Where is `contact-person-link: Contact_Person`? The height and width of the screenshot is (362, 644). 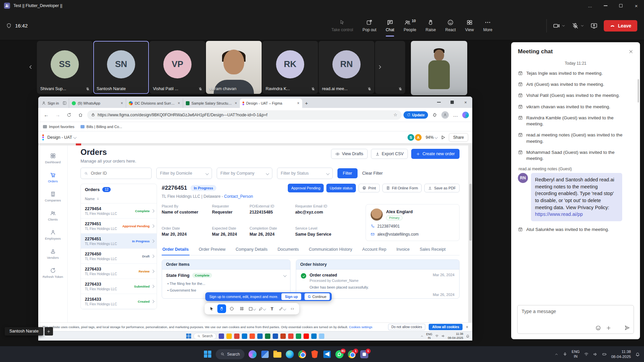
contact-person-link: Contact_Person is located at coordinates (238, 196).